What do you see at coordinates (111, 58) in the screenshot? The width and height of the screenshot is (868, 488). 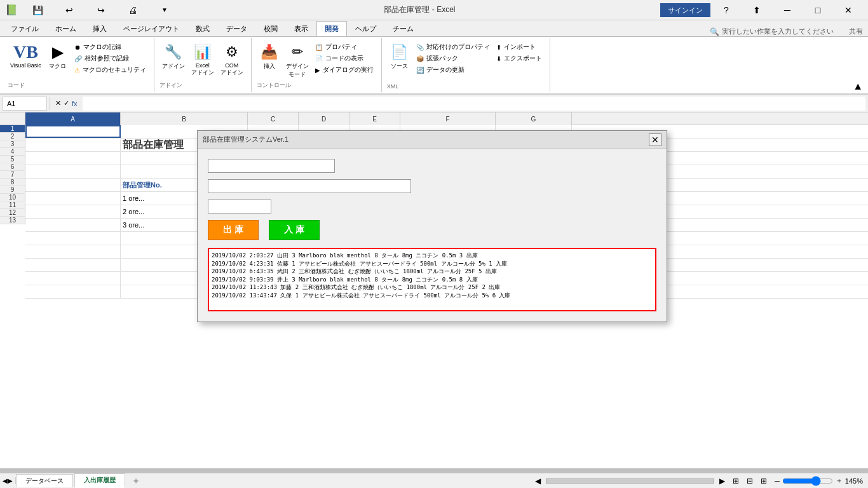 I see `relative-ref-btn: 🔗 相対参照で記録` at bounding box center [111, 58].